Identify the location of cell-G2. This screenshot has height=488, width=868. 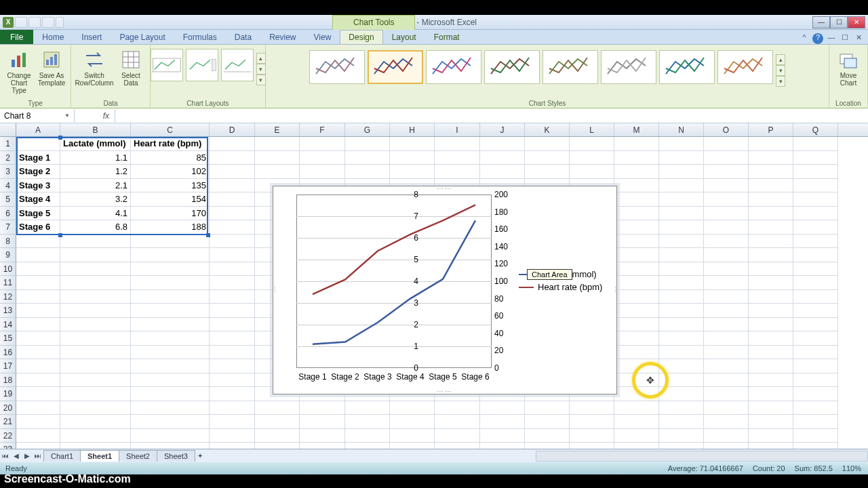
(368, 159).